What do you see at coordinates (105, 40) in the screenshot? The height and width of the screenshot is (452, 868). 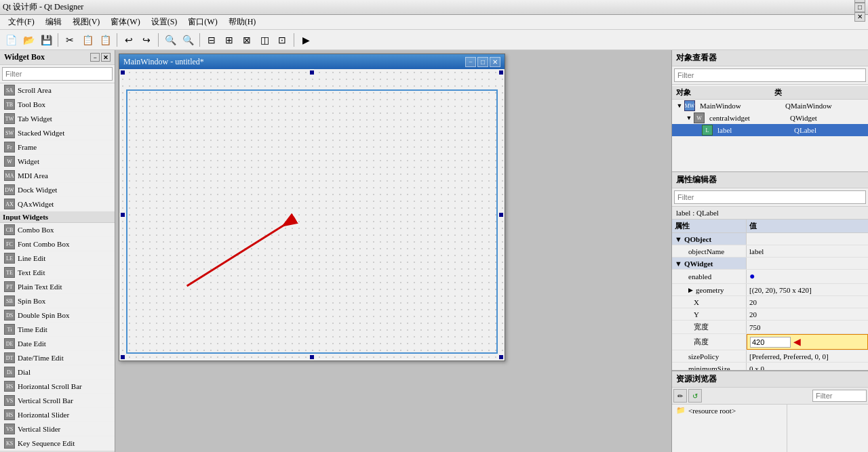 I see `toolbar-paste: 📋` at bounding box center [105, 40].